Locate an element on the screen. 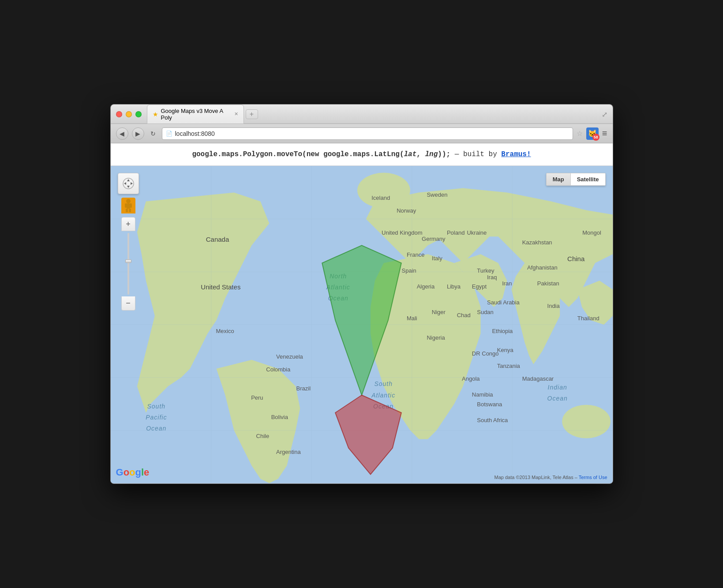  map-controls: + − is located at coordinates (128, 242).